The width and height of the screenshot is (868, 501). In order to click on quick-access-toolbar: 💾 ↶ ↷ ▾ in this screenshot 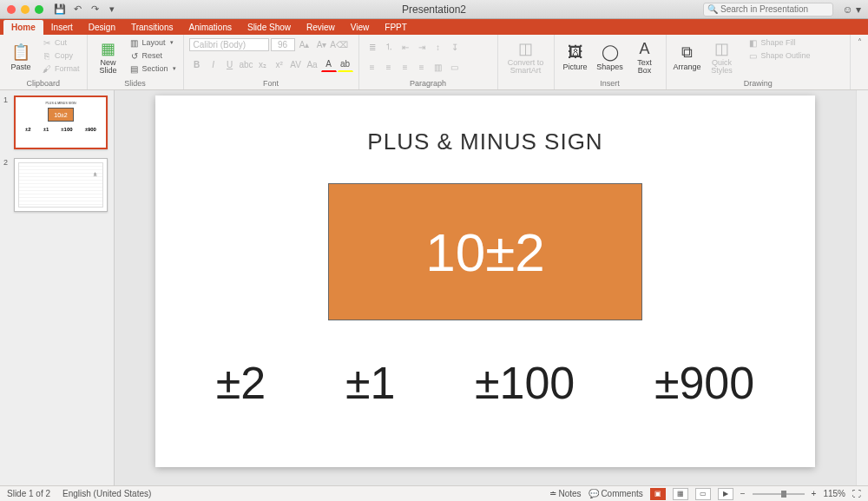, I will do `click(86, 10)`.